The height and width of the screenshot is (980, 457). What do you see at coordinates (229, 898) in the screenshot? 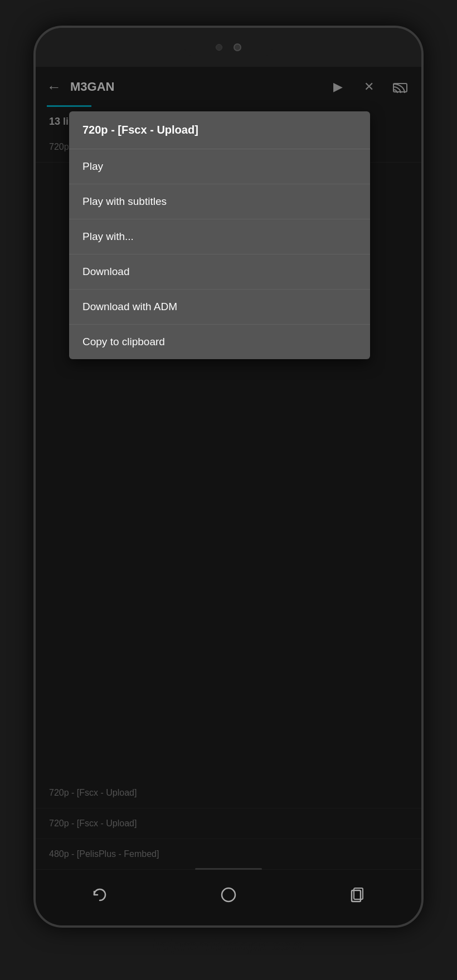
I see `nav-bar` at bounding box center [229, 898].